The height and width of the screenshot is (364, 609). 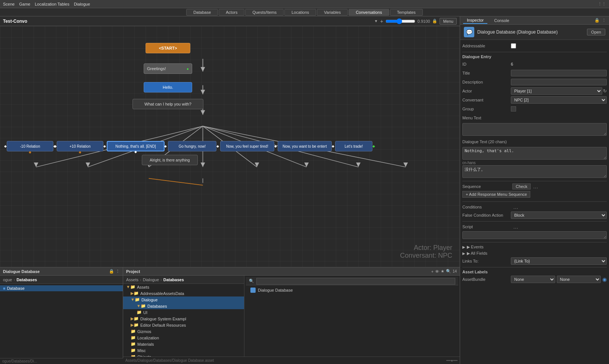 I want to click on dialogue-text-input, so click(x=534, y=153).